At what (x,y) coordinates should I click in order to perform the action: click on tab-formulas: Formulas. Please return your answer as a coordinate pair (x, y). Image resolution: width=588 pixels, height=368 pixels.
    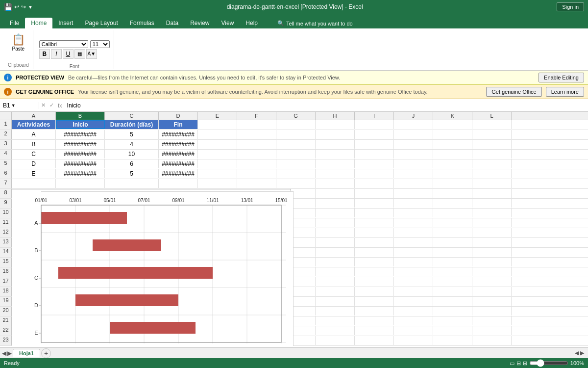
    Looking at the image, I should click on (142, 23).